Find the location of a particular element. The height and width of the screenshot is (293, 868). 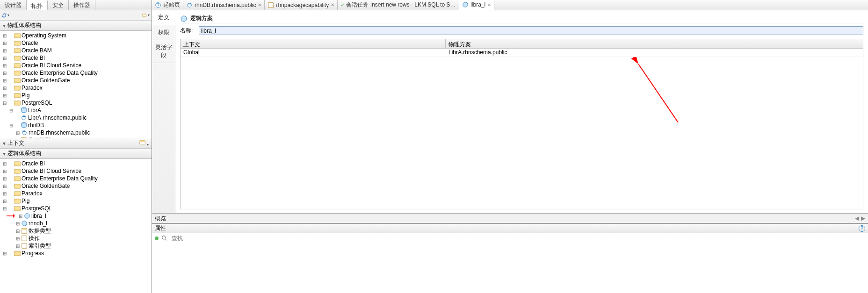

tree-node-rhndb-l: ⊞rhndb_l is located at coordinates (77, 223).